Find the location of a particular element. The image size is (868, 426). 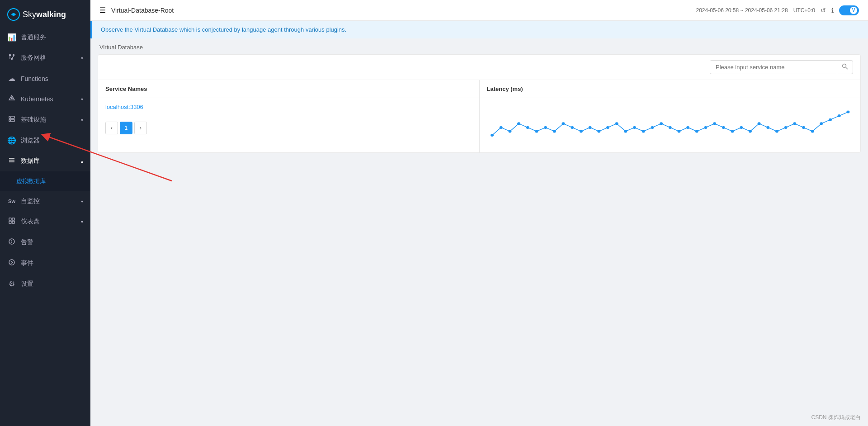

service-link-localhost: localhost:3306 is located at coordinates (288, 107).